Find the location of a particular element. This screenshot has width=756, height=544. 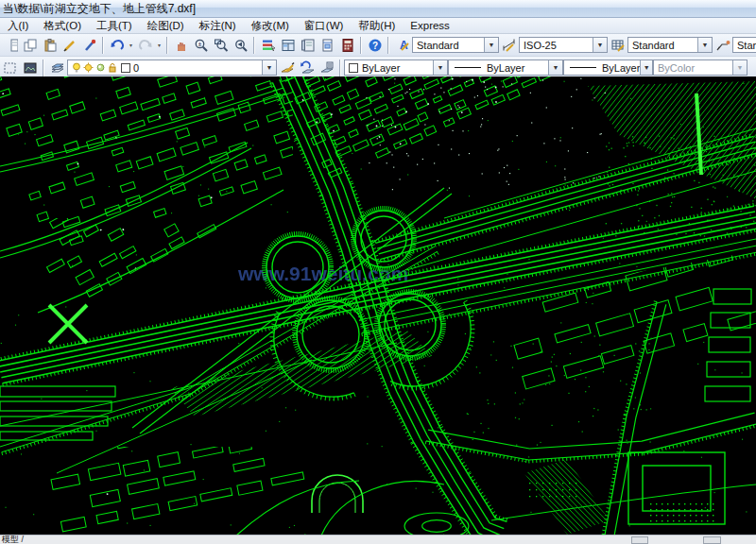

layer-states-icon is located at coordinates (327, 68).